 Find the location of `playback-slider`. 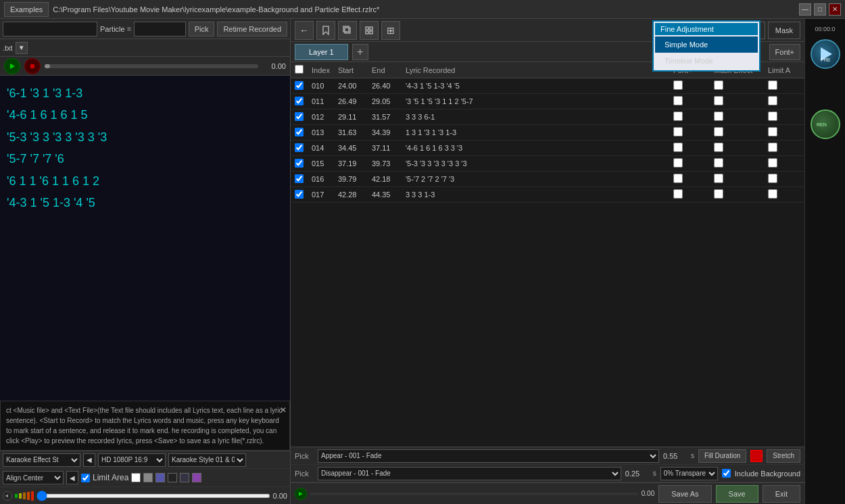

playback-slider is located at coordinates (153, 496).